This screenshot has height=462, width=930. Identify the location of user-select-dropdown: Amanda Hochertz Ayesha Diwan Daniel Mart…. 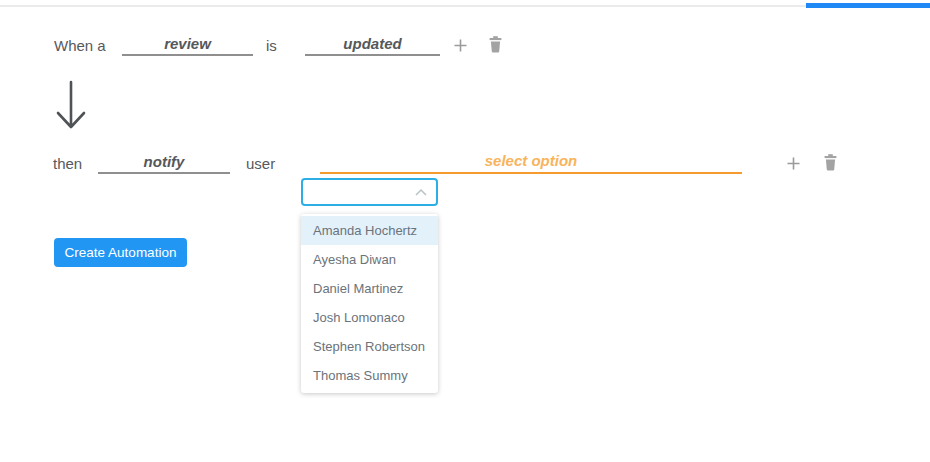
(370, 304).